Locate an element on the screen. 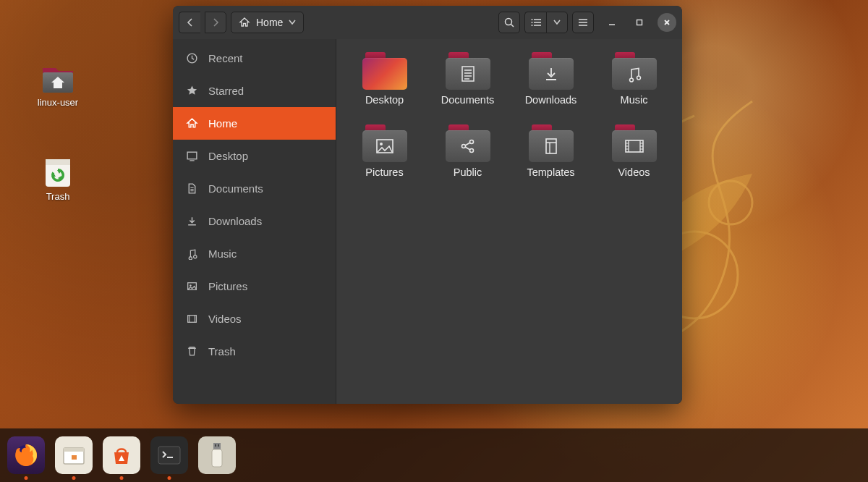 This screenshot has width=868, height=482. sidebar-item-label: Trash is located at coordinates (222, 352).